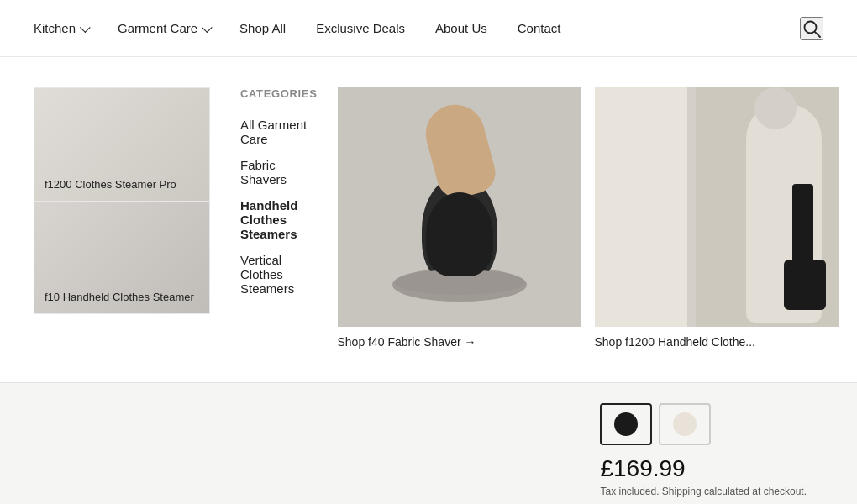 This screenshot has width=857, height=504. Describe the element at coordinates (461, 29) in the screenshot. I see `nav-about-us: About Us` at that location.